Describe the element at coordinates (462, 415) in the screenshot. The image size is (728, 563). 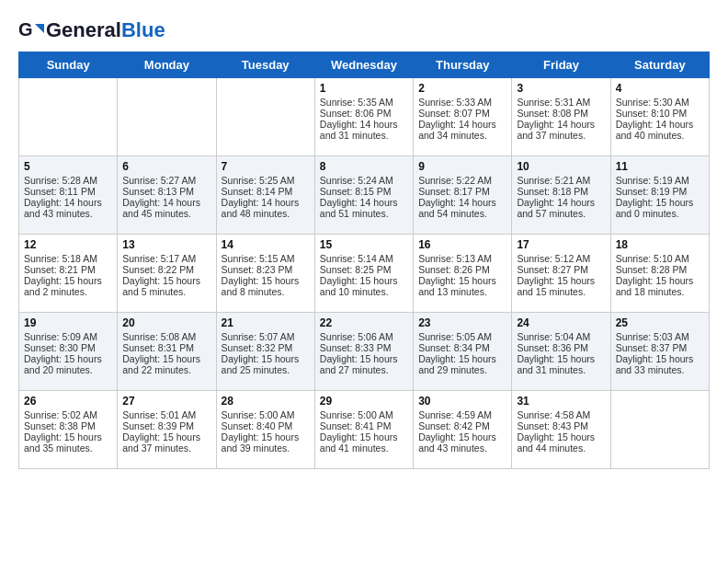
I see `sunrise-text: Sunrise: 4:59 AM` at that location.